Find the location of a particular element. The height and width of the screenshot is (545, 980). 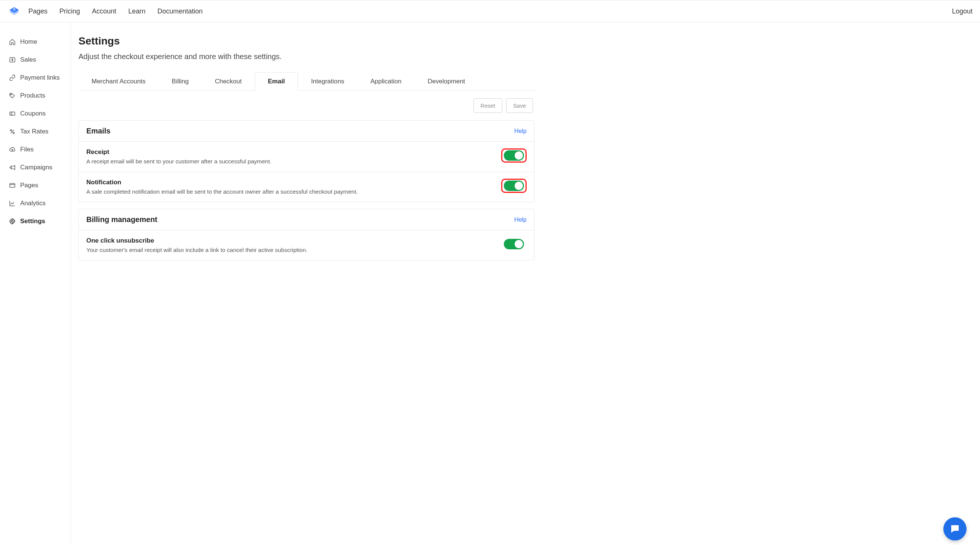

link-icon is located at coordinates (12, 78).